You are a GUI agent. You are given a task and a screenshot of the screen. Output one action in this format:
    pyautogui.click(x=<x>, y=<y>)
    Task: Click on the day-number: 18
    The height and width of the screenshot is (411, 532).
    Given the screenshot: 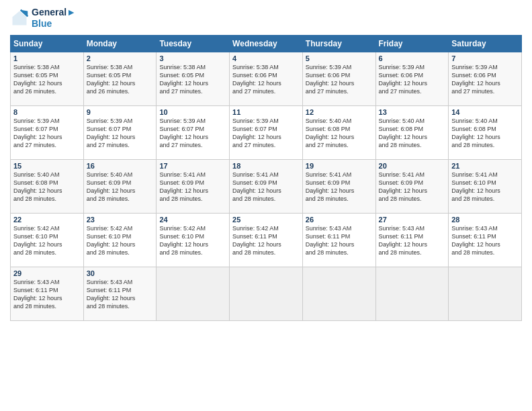 What is the action you would take?
    pyautogui.click(x=266, y=166)
    